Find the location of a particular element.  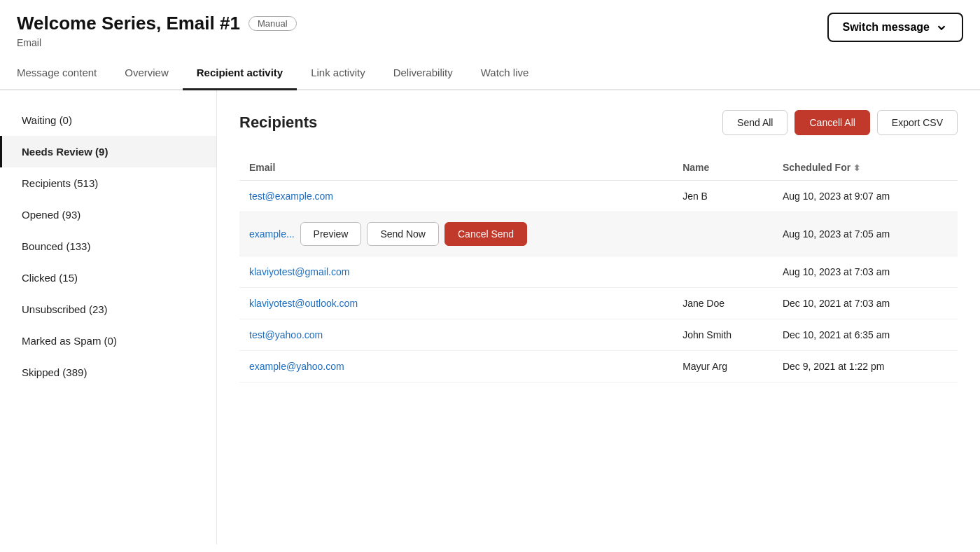

send-now-button: Send Now is located at coordinates (403, 234).